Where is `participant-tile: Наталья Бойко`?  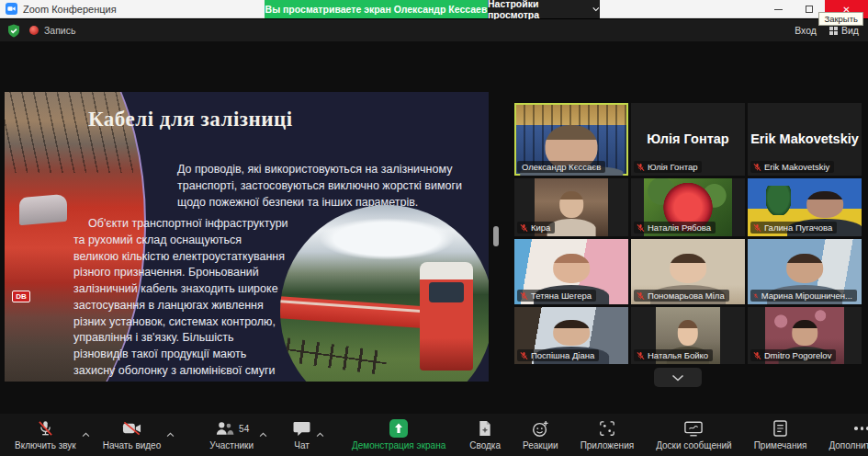
participant-tile: Наталья Бойко is located at coordinates (688, 336).